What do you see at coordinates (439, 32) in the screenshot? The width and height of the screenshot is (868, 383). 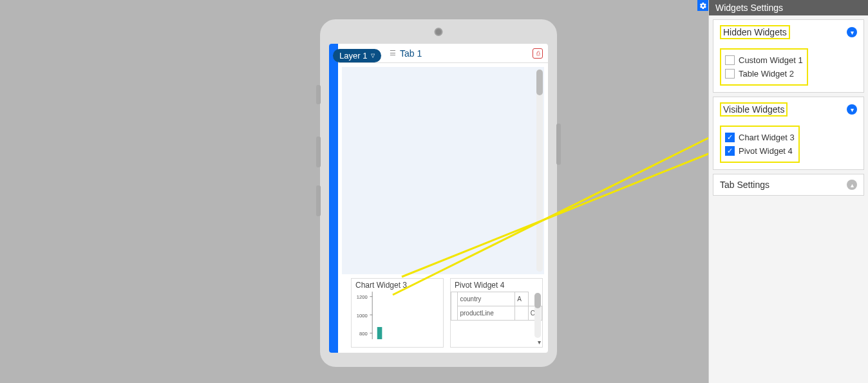 I see `camera-icon` at bounding box center [439, 32].